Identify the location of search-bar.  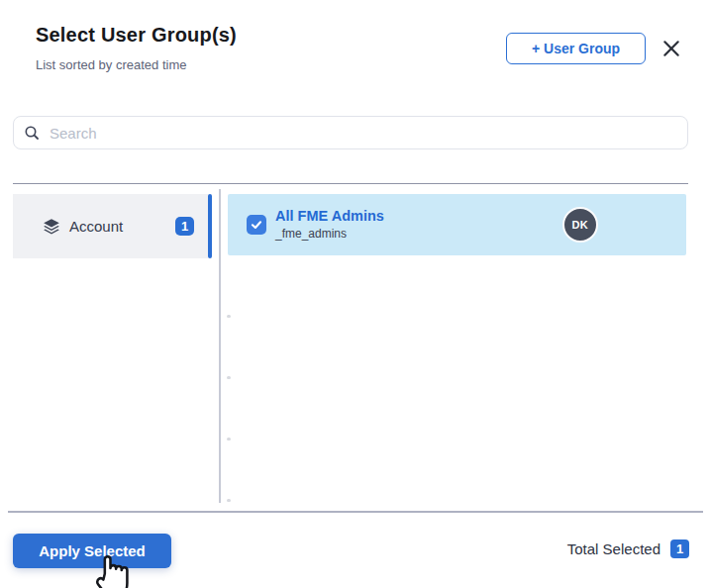
(351, 133).